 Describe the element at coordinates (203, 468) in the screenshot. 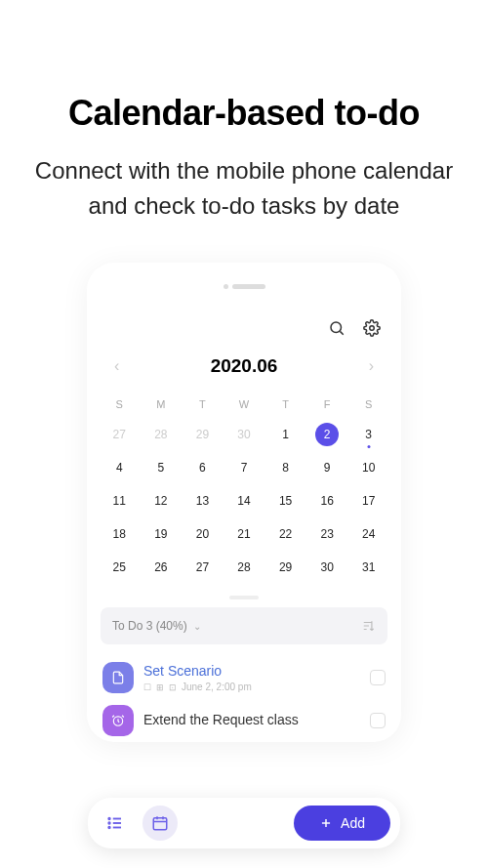

I see `calendar-day: 6` at that location.